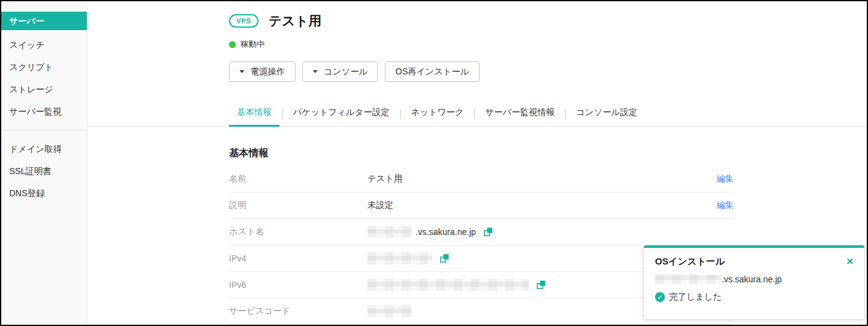 The image size is (868, 326). What do you see at coordinates (44, 21) in the screenshot?
I see `sidebar-item-server: サーバー` at bounding box center [44, 21].